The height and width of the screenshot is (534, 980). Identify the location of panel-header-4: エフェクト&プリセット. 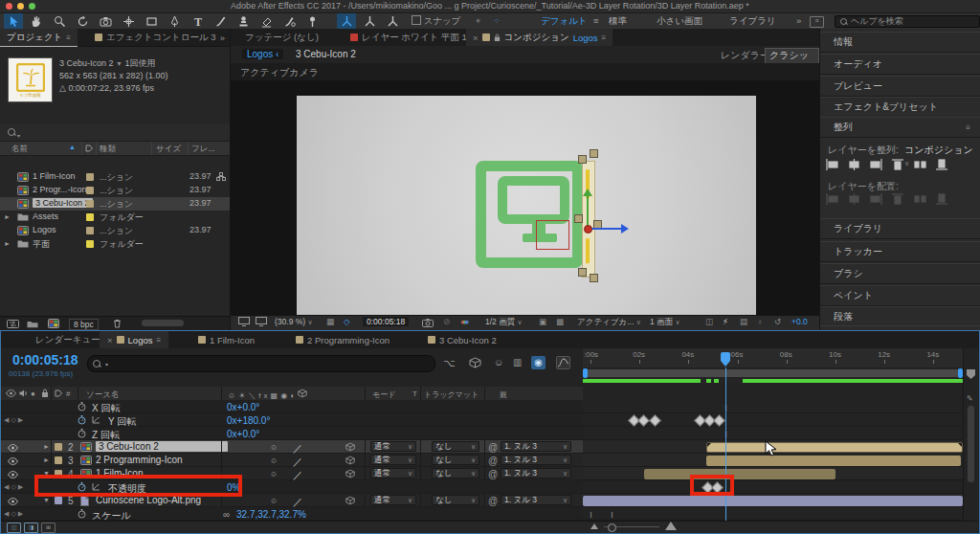
(900, 107).